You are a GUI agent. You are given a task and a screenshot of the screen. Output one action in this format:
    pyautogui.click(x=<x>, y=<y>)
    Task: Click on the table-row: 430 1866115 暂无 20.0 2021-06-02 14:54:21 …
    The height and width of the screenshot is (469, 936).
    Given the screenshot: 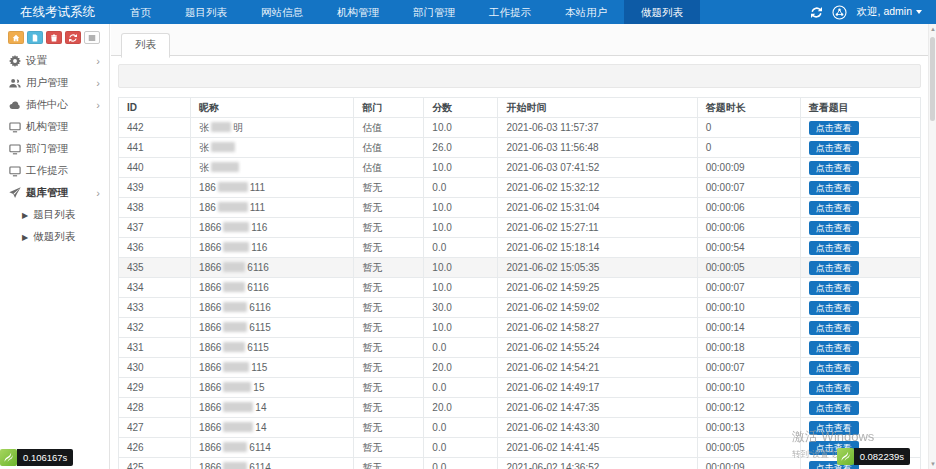 What is the action you would take?
    pyautogui.click(x=520, y=368)
    